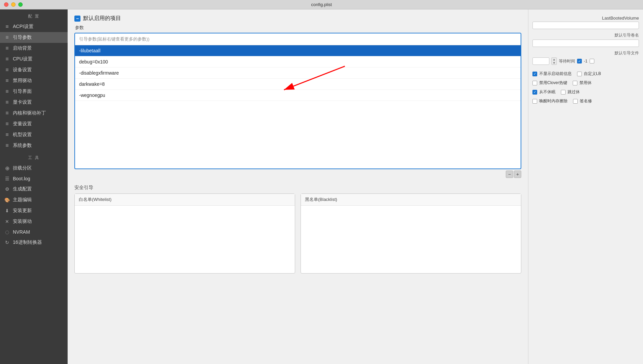 This screenshot has width=643, height=364. I want to click on sidebar-item-gpu: 显卡设置, so click(34, 102).